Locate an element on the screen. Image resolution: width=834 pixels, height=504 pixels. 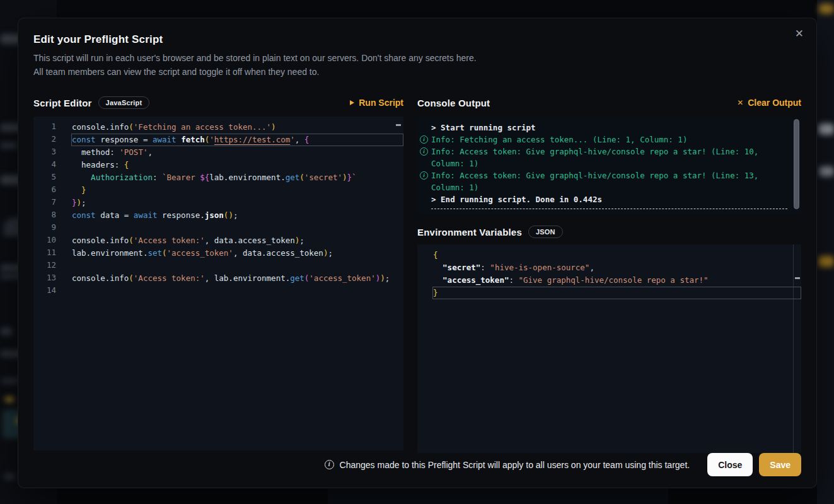
modal-description: This script will run in each user's brow… is located at coordinates (417, 65).